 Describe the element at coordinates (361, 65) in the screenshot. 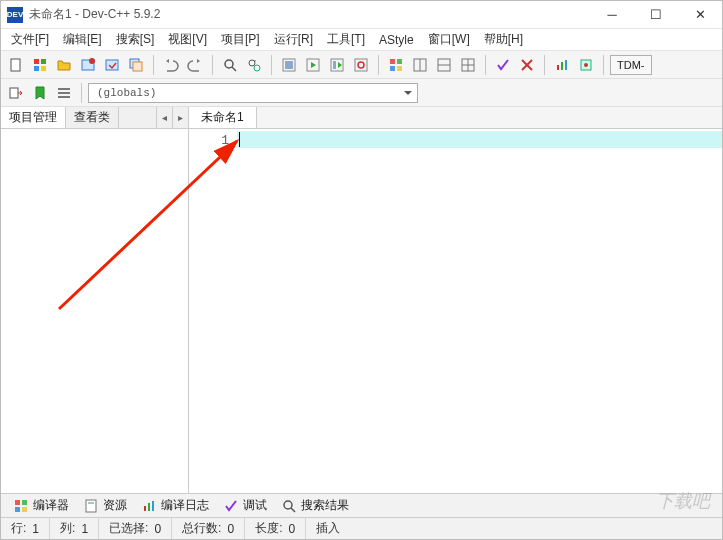

I see `rebuild-button` at that location.